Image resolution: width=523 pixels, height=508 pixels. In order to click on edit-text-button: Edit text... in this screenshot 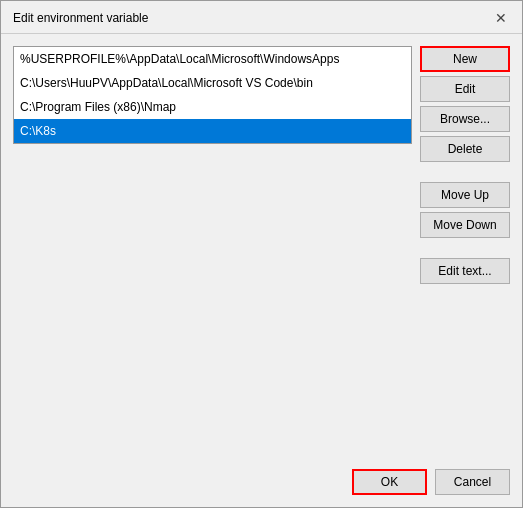, I will do `click(465, 271)`.